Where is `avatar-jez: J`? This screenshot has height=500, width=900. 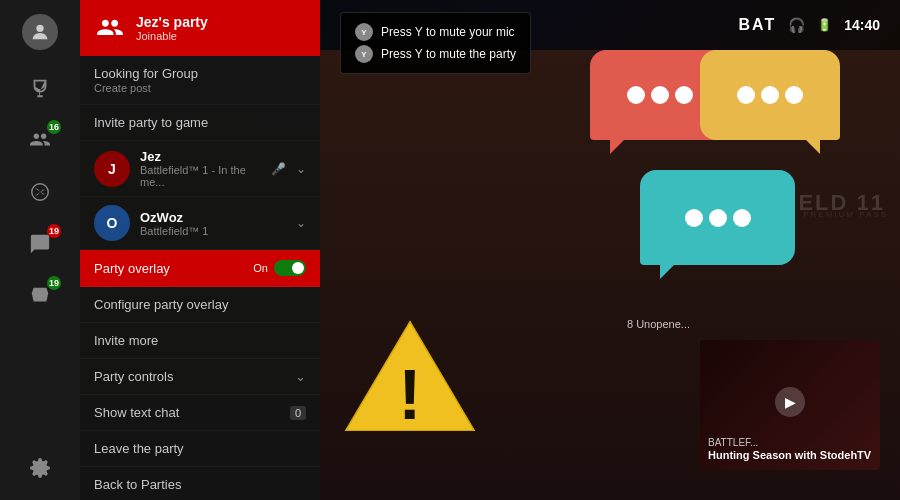 avatar-jez: J is located at coordinates (112, 169).